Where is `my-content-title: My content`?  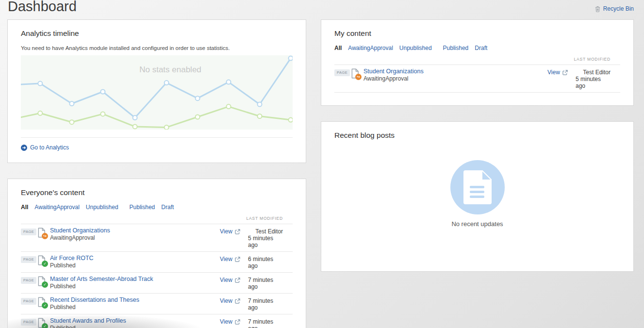
my-content-title: My content is located at coordinates (478, 33).